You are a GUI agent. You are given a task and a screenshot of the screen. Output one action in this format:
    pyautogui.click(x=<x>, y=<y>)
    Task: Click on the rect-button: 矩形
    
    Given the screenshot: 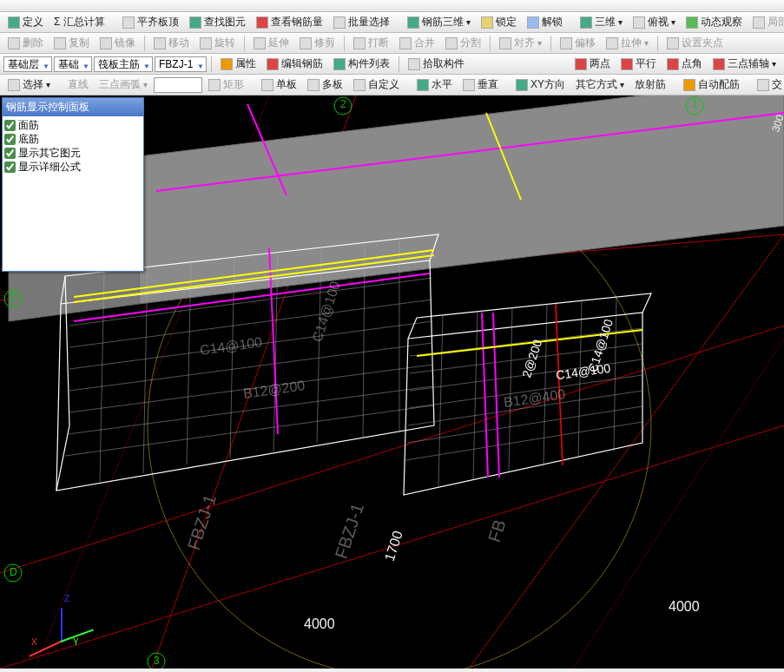 What is the action you would take?
    pyautogui.click(x=226, y=85)
    